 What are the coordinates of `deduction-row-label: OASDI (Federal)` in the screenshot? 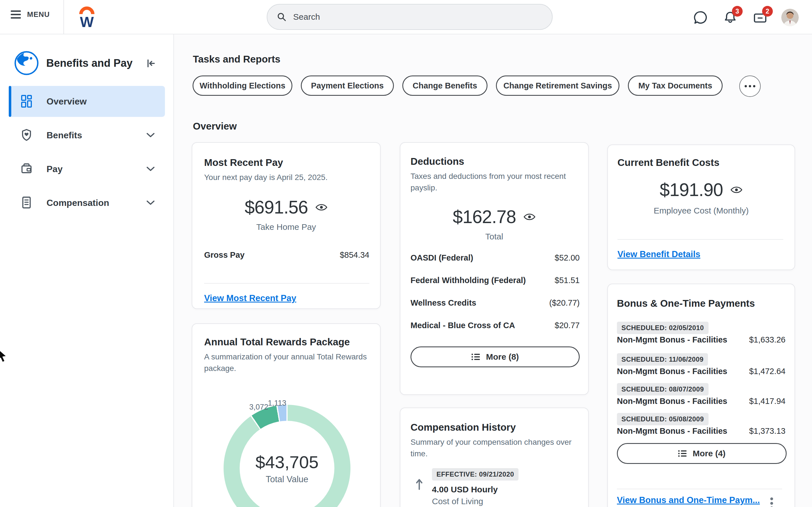 It's located at (442, 258).